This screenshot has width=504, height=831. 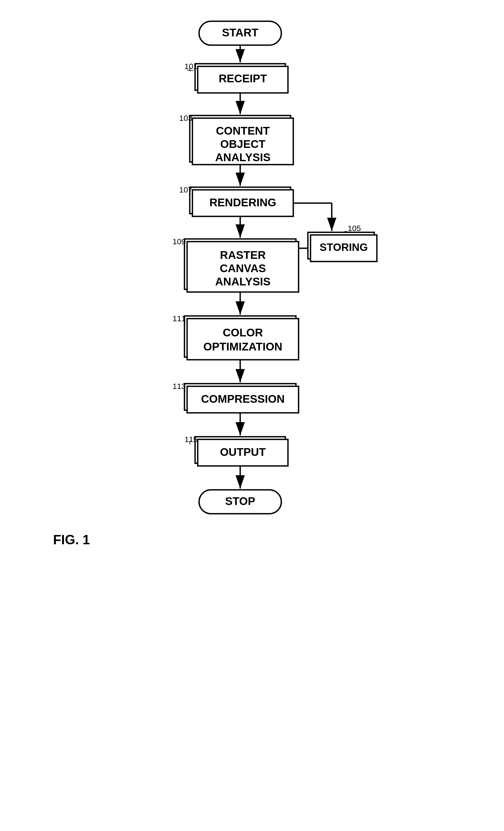 What do you see at coordinates (243, 333) in the screenshot?
I see `color-opt-label-1: COLOR` at bounding box center [243, 333].